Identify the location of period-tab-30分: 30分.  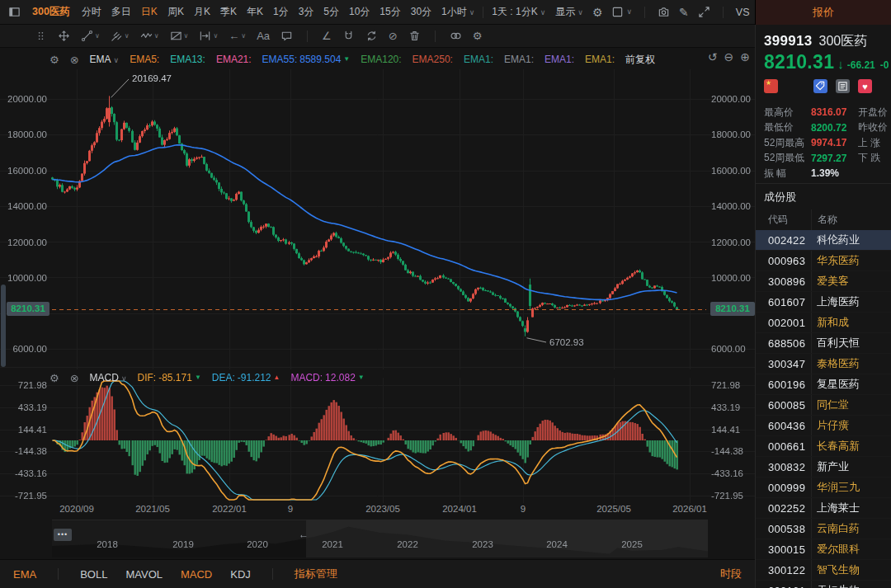
(421, 12).